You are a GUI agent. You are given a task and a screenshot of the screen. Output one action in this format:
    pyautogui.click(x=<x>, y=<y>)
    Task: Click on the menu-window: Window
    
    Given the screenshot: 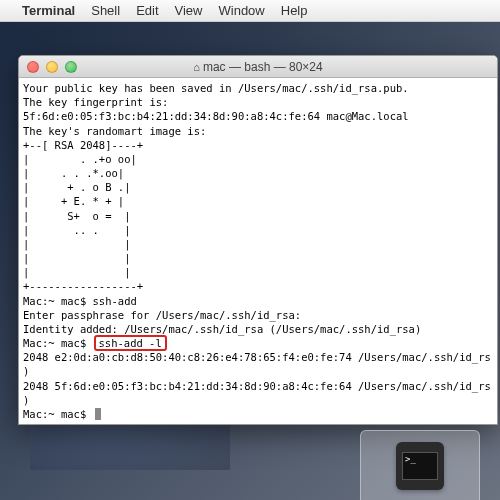 What is the action you would take?
    pyautogui.click(x=242, y=10)
    